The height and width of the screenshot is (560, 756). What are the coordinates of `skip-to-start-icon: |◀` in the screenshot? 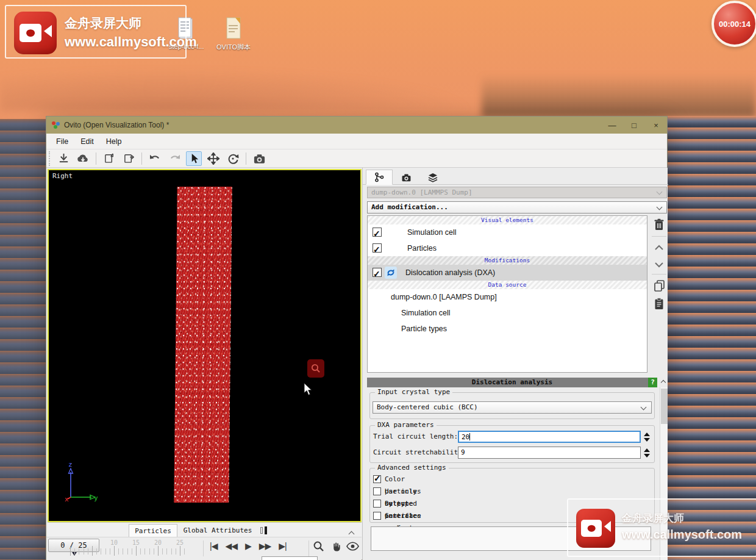 It's located at (213, 546).